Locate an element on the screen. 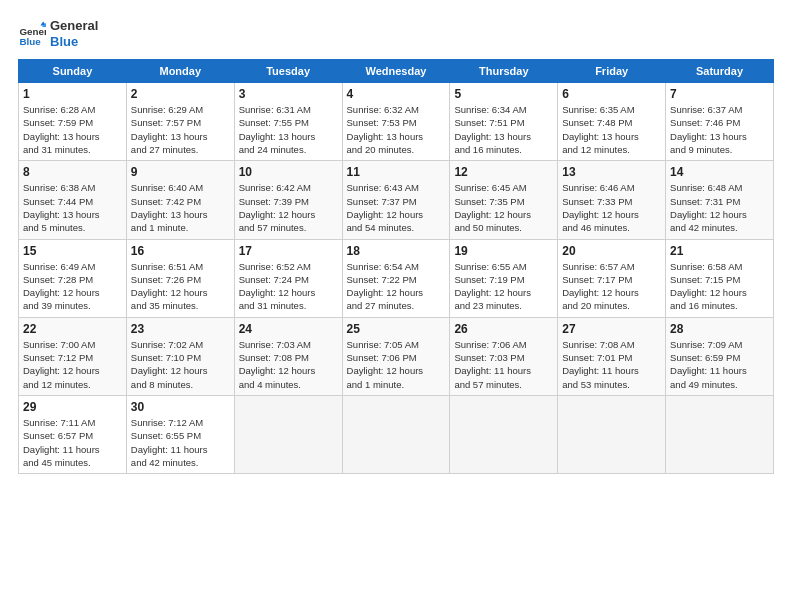 This screenshot has width=792, height=612. day-number: 3 is located at coordinates (288, 94).